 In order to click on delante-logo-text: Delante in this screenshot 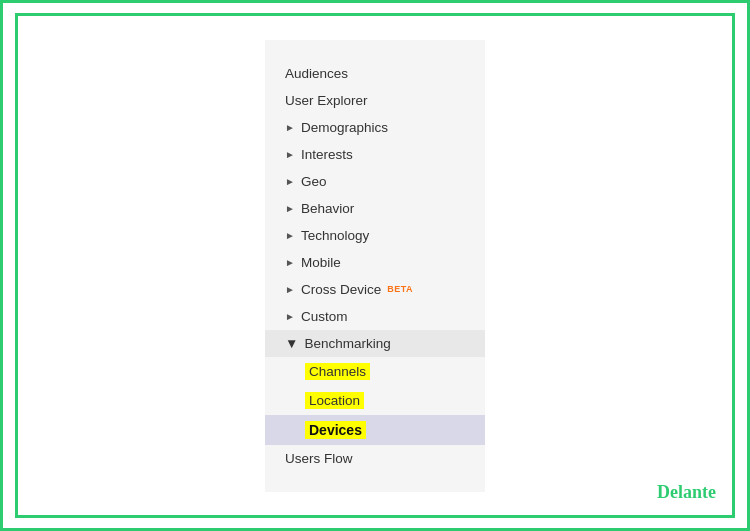, I will do `click(686, 492)`.